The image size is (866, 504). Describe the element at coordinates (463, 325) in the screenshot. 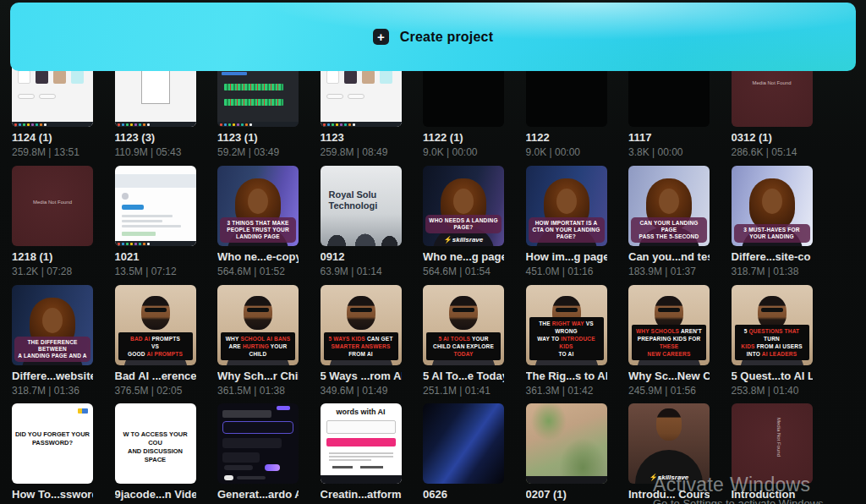

I see `project-thumbnail: 5 AI TOOLS YOURCHILD CAN EXPLORETODAY` at that location.